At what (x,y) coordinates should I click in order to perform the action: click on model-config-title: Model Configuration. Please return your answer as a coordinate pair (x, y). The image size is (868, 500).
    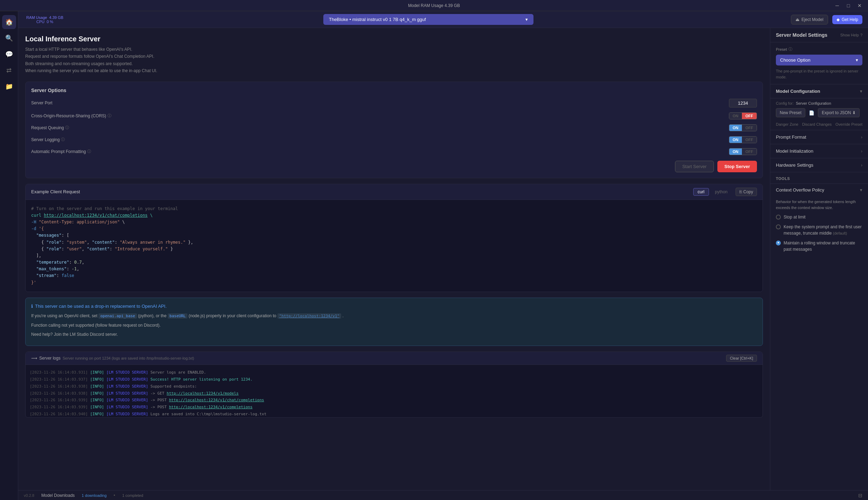
    Looking at the image, I should click on (798, 91).